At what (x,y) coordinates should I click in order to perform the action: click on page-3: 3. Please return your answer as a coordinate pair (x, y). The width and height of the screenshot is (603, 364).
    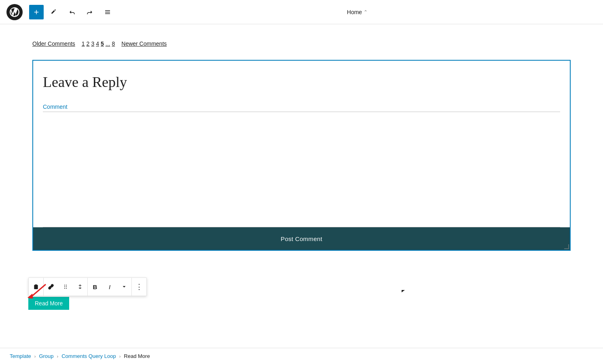
    Looking at the image, I should click on (93, 44).